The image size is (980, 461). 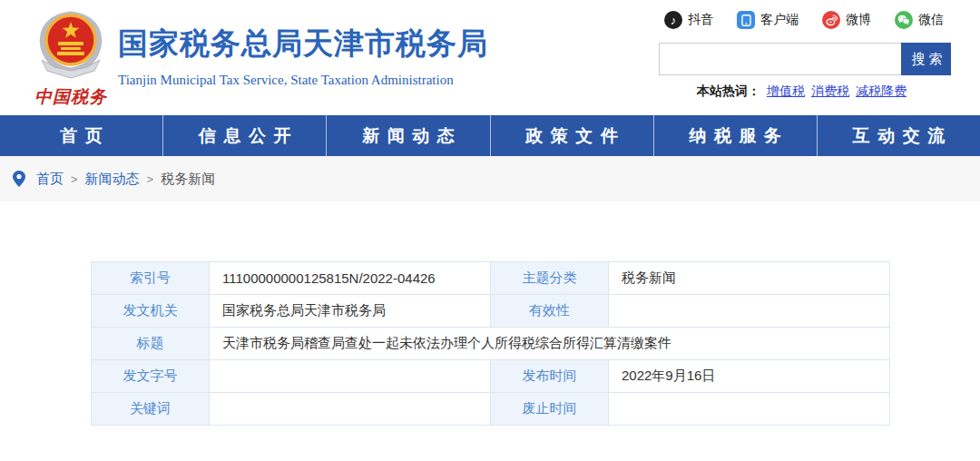 What do you see at coordinates (768, 20) in the screenshot?
I see `social-item-app-client: 客户端` at bounding box center [768, 20].